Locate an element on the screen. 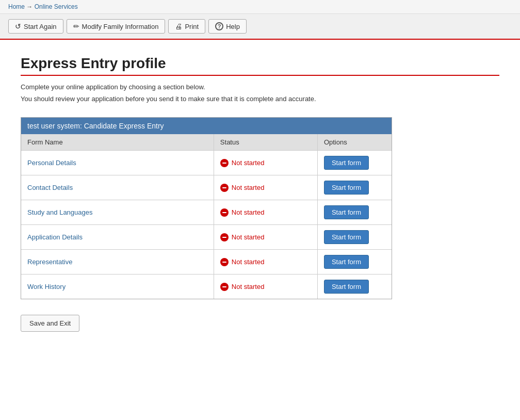 Image resolution: width=520 pixels, height=420 pixels. help-icon: ? is located at coordinates (219, 26).